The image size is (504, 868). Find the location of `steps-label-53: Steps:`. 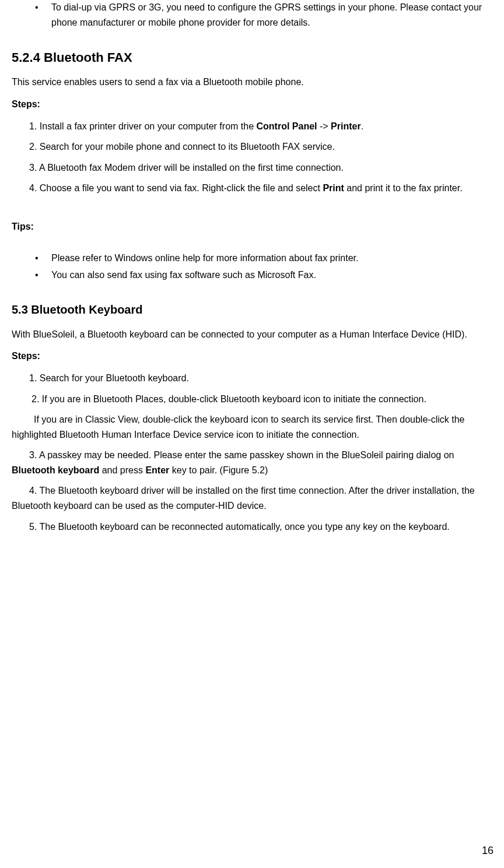

steps-label-53: Steps: is located at coordinates (252, 356).